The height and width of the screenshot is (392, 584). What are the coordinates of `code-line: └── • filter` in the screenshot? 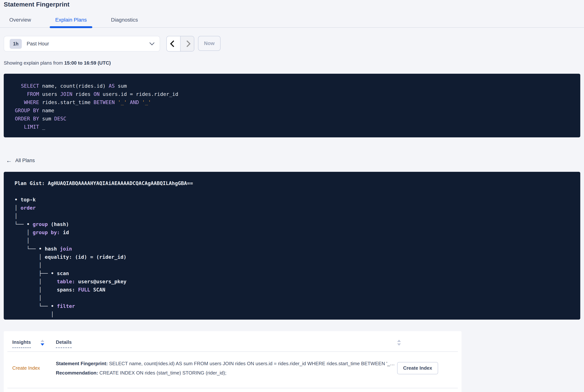 It's located at (297, 306).